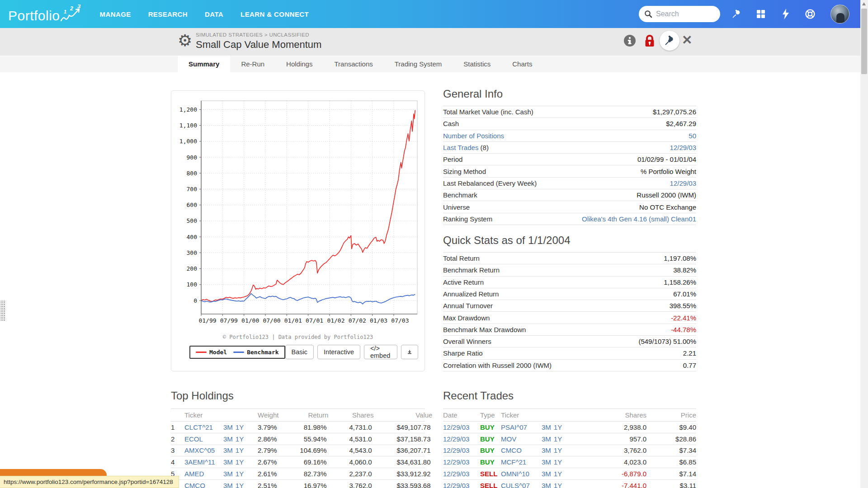  I want to click on trade-price: $28.86, so click(671, 439).